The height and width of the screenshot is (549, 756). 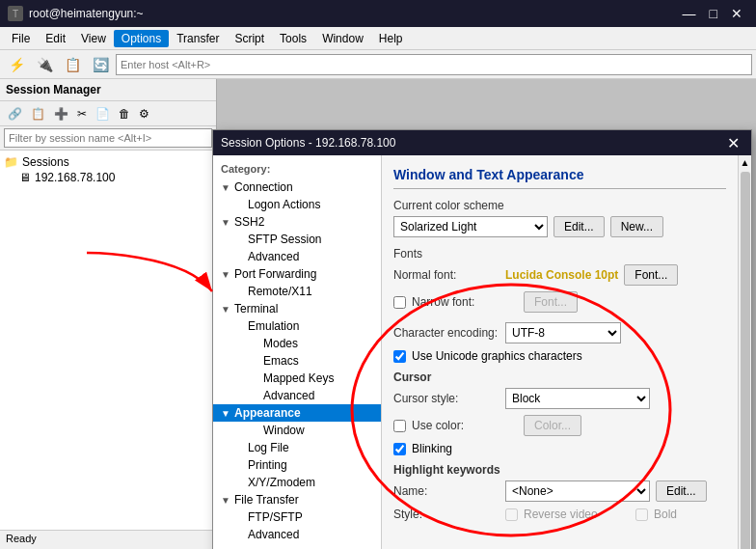 I want to click on highlight-name-label: Name:, so click(x=446, y=491).